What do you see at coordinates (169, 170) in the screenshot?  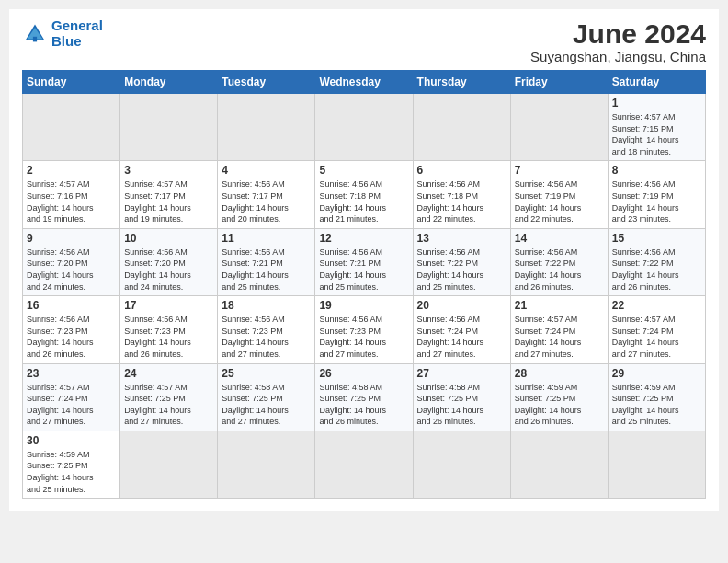 I see `day-number: 3` at bounding box center [169, 170].